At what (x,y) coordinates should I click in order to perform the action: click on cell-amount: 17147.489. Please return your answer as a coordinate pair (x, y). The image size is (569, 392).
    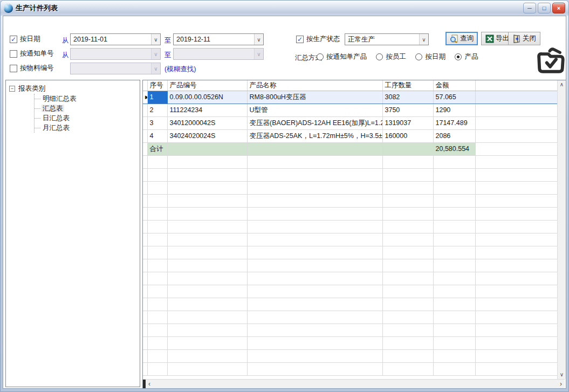
    Looking at the image, I should click on (454, 123).